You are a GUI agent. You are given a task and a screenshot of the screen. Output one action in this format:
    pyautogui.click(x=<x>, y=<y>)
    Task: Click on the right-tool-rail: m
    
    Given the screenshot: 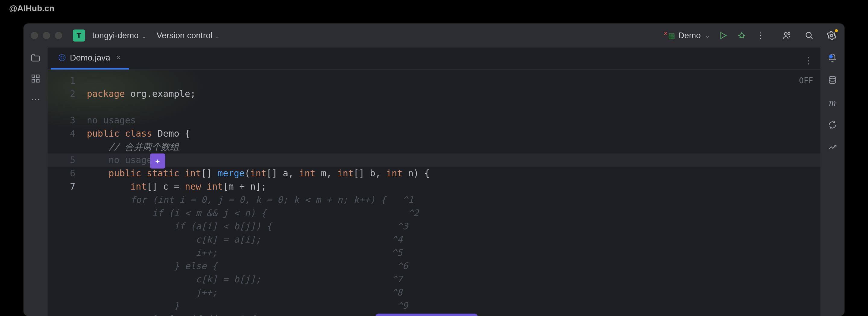 What is the action you would take?
    pyautogui.click(x=832, y=182)
    